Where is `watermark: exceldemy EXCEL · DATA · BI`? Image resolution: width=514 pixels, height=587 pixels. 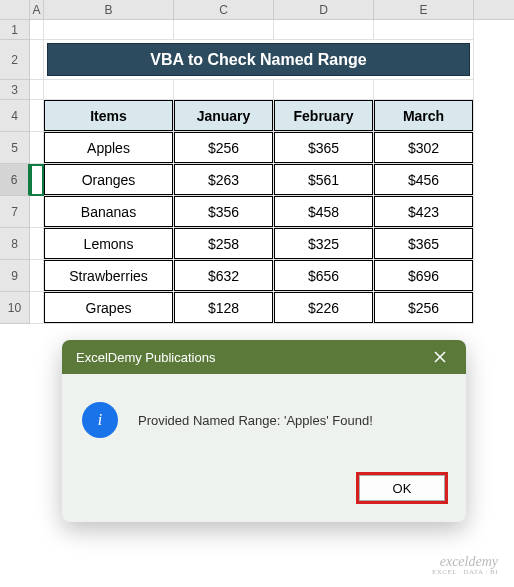 watermark: exceldemy EXCEL · DATA · BI is located at coordinates (465, 566).